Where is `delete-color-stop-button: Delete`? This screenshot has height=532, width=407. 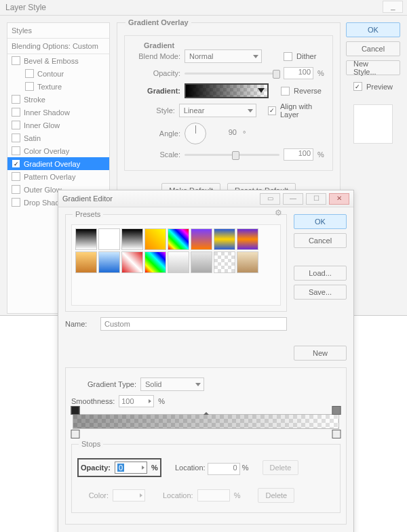
delete-color-stop-button: Delete is located at coordinates (276, 495).